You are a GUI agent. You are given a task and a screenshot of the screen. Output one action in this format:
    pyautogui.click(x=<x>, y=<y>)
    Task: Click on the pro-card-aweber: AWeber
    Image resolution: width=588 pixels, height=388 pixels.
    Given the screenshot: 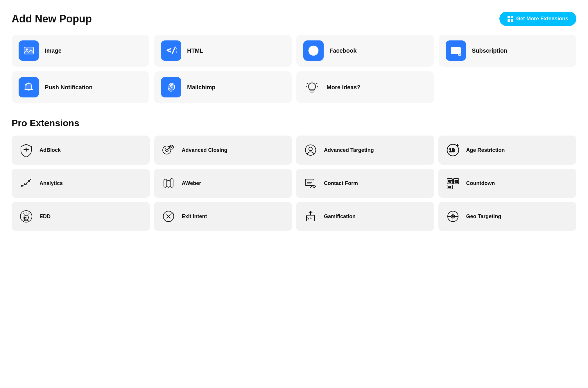 What is the action you would take?
    pyautogui.click(x=223, y=183)
    